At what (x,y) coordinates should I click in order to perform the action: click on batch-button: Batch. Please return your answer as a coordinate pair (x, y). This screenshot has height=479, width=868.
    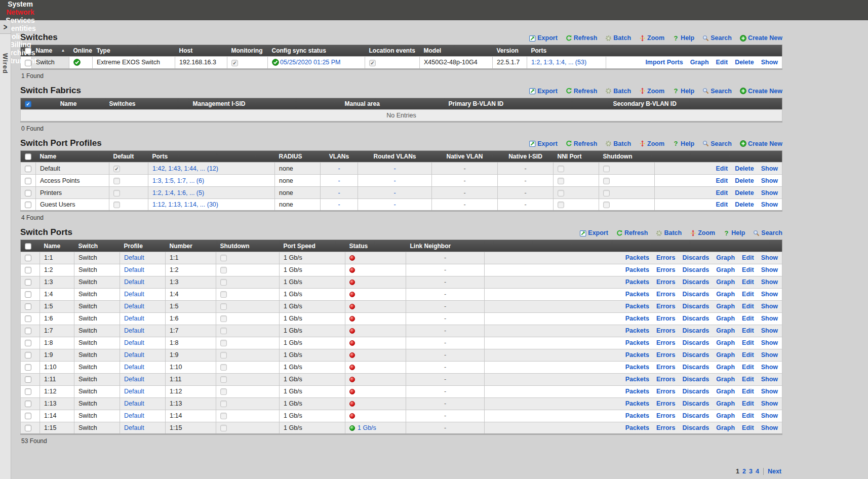
    Looking at the image, I should click on (668, 233).